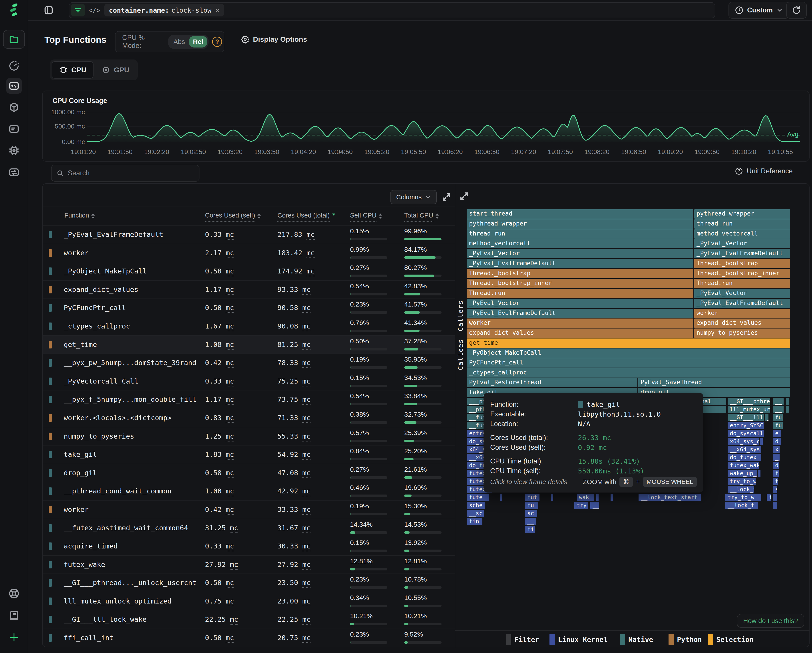  What do you see at coordinates (580, 323) in the screenshot?
I see `flame-cell: worker` at bounding box center [580, 323].